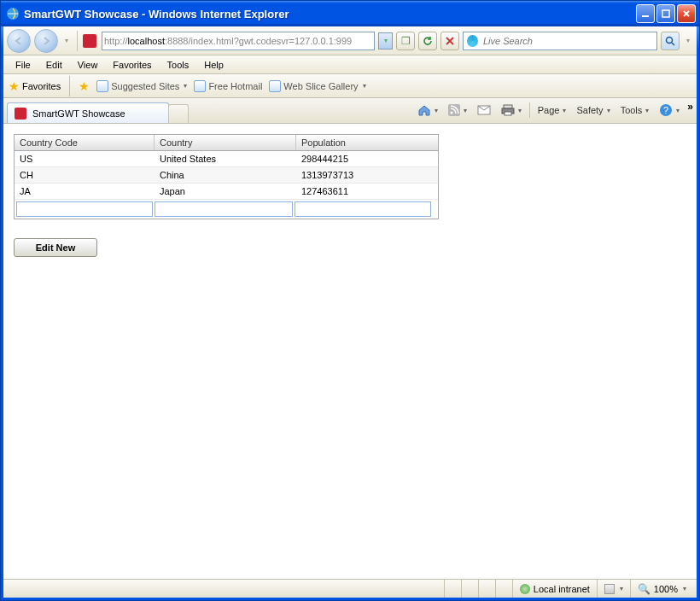 The height and width of the screenshot is (601, 700). What do you see at coordinates (484, 110) in the screenshot?
I see `mail-icon` at bounding box center [484, 110].